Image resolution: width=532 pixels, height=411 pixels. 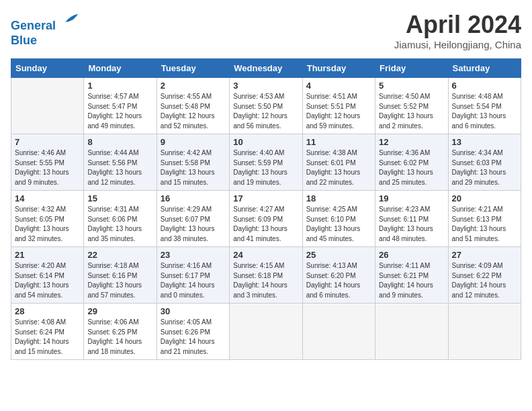 I want to click on calendar-cell: 20Sunrise: 4:21 AMSunset: 6:13 PMDayligh…, so click(x=484, y=219).